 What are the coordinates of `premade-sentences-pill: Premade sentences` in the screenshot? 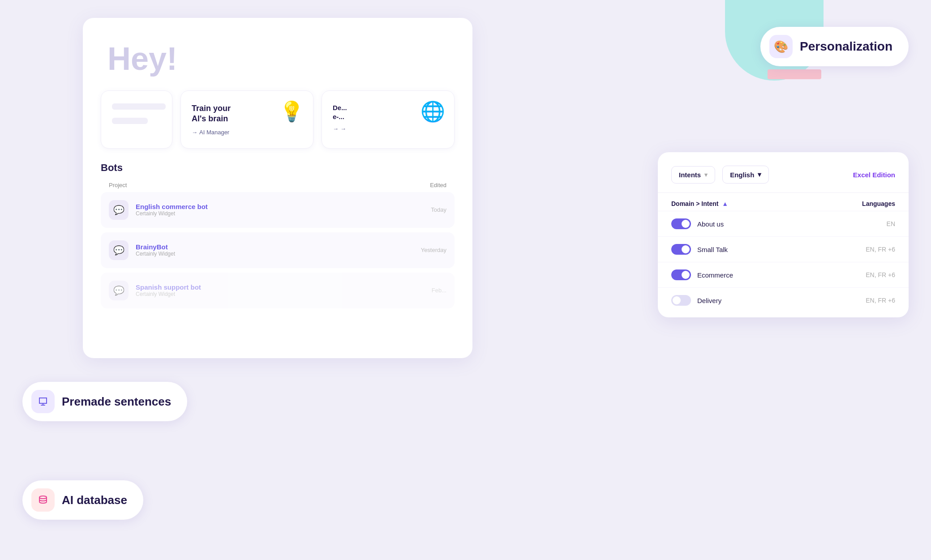 It's located at (105, 402).